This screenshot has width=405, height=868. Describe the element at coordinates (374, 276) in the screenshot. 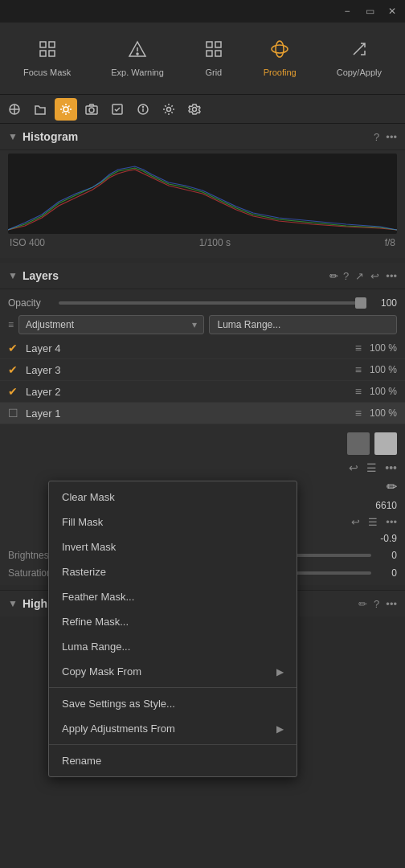

I see `layers-undo-icon: ↩` at that location.